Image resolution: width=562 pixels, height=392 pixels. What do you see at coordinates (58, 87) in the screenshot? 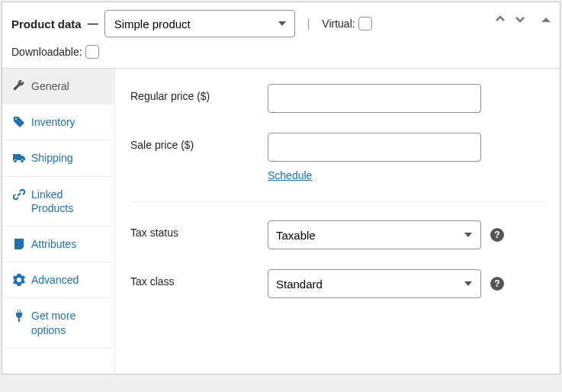
I see `tab-general: General` at bounding box center [58, 87].